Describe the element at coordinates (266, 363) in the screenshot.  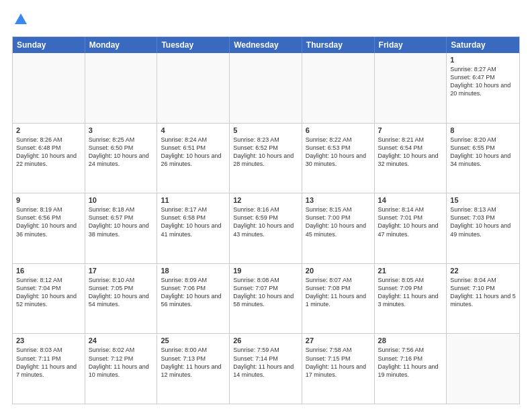
I see `day-info: Sunrise: 7:59 AM Sunset: 7:14 PM Dayligh…` at that location.